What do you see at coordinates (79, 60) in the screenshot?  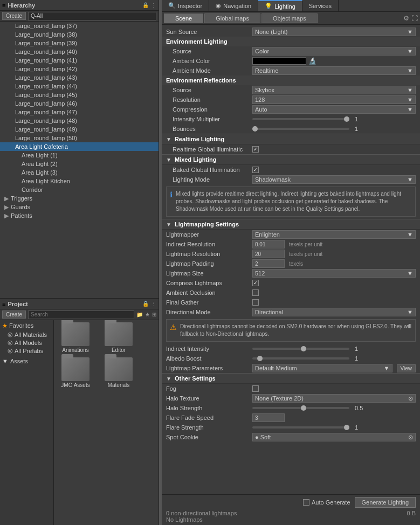 I see `list-item: Large_round_lamp (41)` at bounding box center [79, 60].